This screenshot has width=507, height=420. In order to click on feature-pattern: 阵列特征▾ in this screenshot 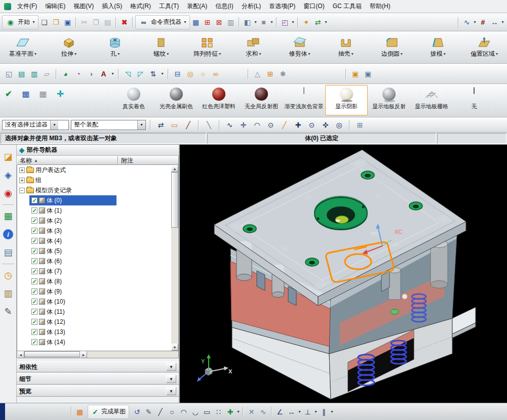, I will do `click(207, 48)`.